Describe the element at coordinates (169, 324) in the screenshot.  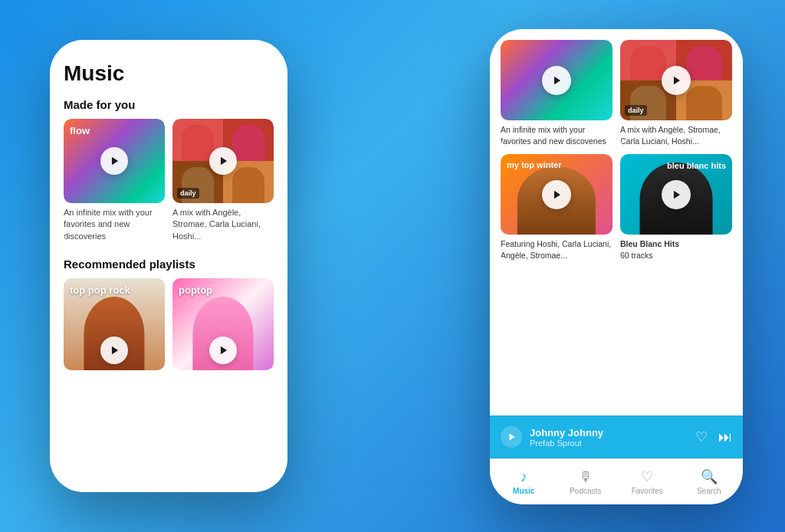
I see `recommended-cards: top pop rock poptop` at that location.